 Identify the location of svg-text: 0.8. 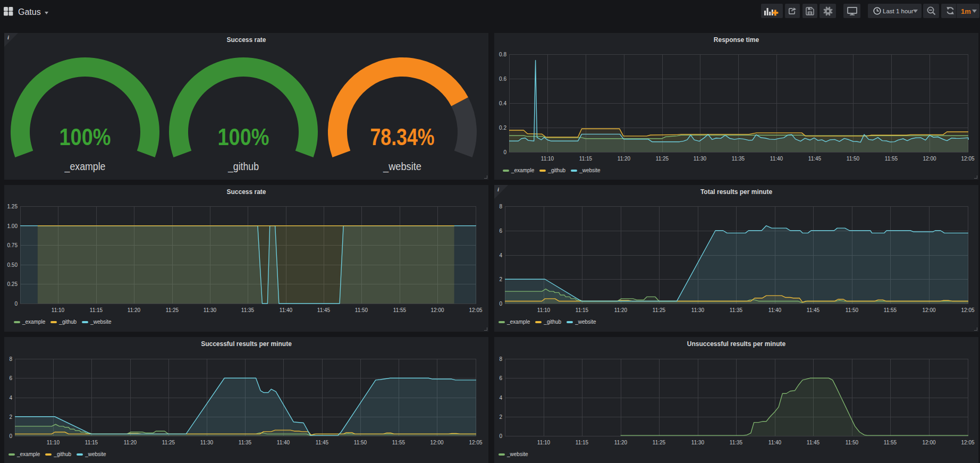
(503, 54).